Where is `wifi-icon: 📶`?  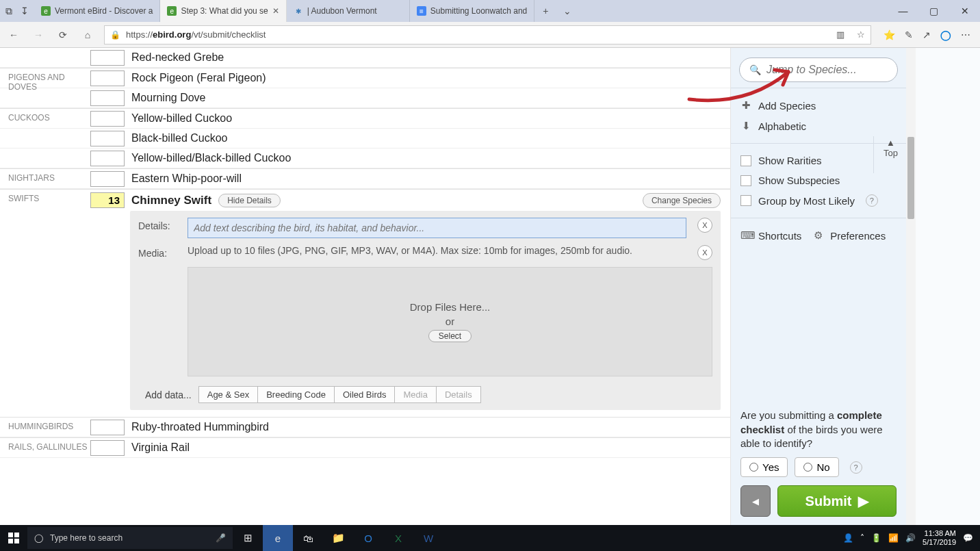 wifi-icon: 📶 is located at coordinates (894, 538).